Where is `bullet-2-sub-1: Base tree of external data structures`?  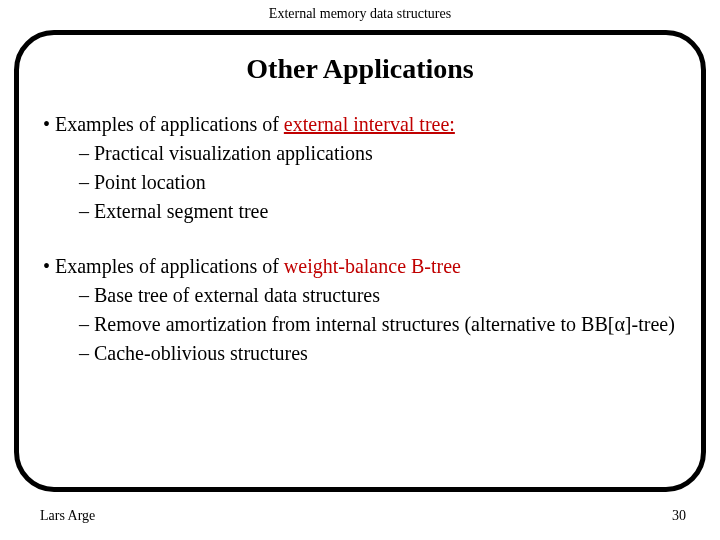 bullet-2-sub-1: Base tree of external data structures is located at coordinates (378, 296).